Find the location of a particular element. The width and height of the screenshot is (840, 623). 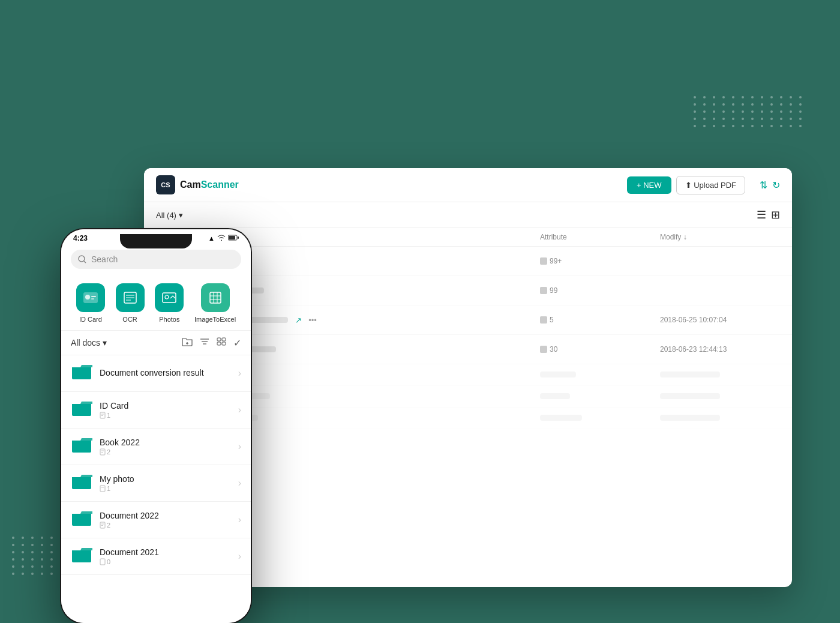

external-link-icon: ↗ is located at coordinates (299, 321).